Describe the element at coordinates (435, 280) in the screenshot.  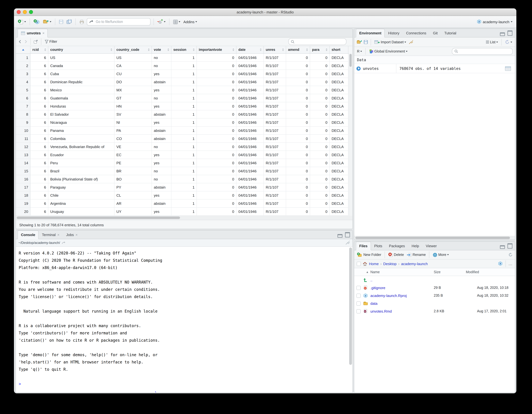
I see `file-row: ..` at that location.